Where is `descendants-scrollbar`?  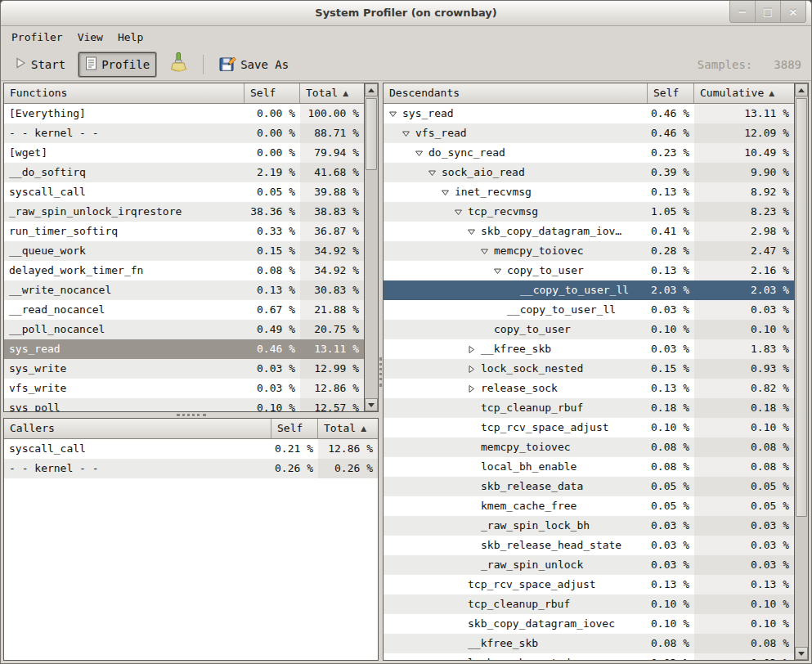
descendants-scrollbar is located at coordinates (801, 371).